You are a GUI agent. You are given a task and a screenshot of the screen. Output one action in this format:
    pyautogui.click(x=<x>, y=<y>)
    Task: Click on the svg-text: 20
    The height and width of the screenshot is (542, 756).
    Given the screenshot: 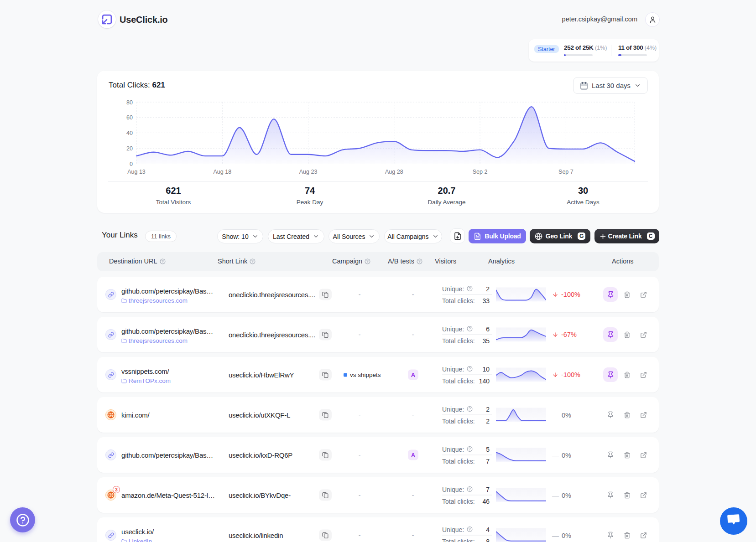 What is the action you would take?
    pyautogui.click(x=130, y=149)
    